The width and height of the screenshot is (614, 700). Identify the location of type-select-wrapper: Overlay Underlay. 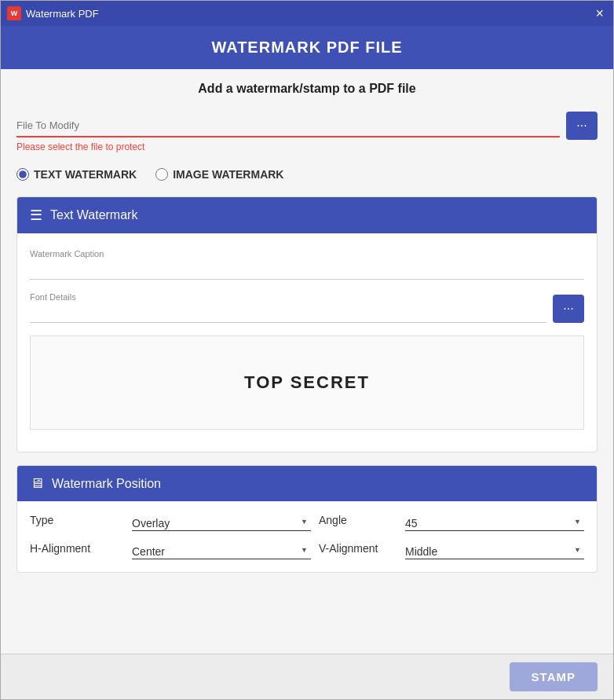
(221, 523).